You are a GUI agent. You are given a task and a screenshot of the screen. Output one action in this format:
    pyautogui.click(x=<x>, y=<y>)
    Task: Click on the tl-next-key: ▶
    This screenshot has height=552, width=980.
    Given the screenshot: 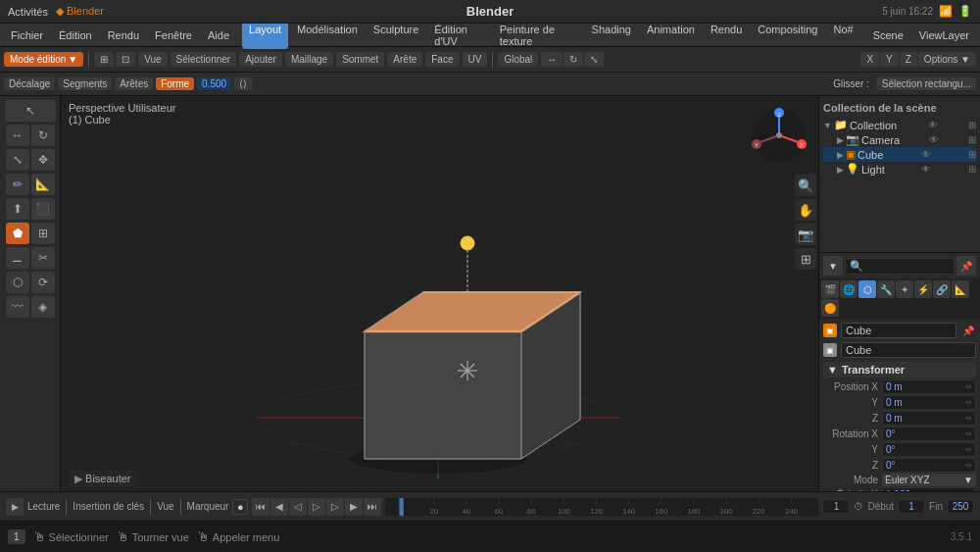 What is the action you would take?
    pyautogui.click(x=354, y=507)
    